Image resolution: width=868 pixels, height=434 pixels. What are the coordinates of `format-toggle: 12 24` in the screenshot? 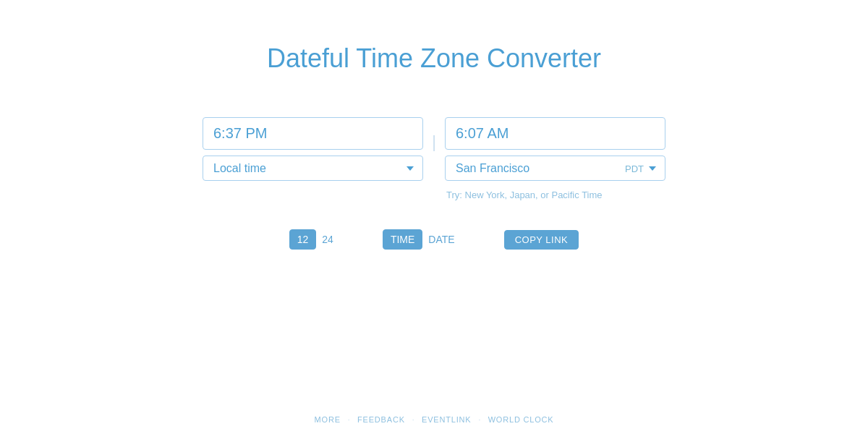 It's located at (314, 239).